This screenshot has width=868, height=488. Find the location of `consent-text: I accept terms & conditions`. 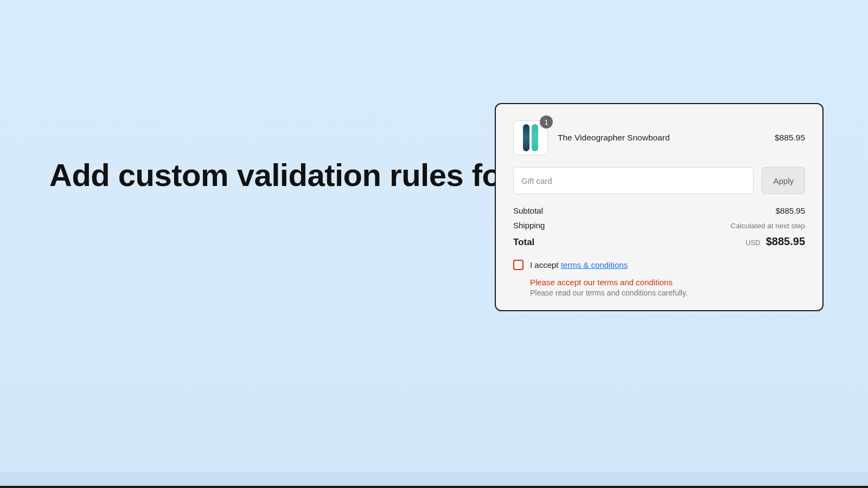

consent-text: I accept terms & conditions is located at coordinates (579, 265).